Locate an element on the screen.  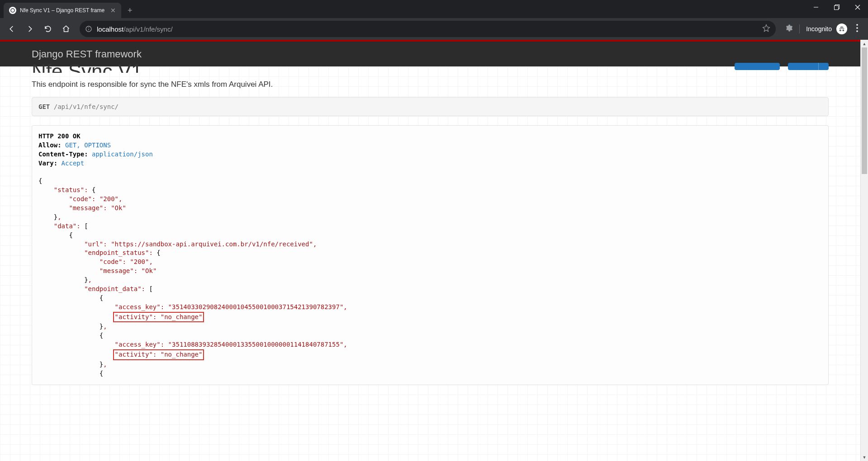
json-status-message: "Ok" is located at coordinates (119, 208).